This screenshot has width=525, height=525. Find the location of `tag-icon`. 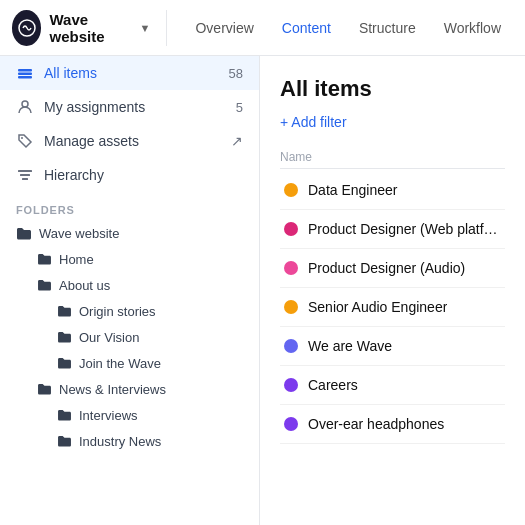

tag-icon is located at coordinates (25, 141).